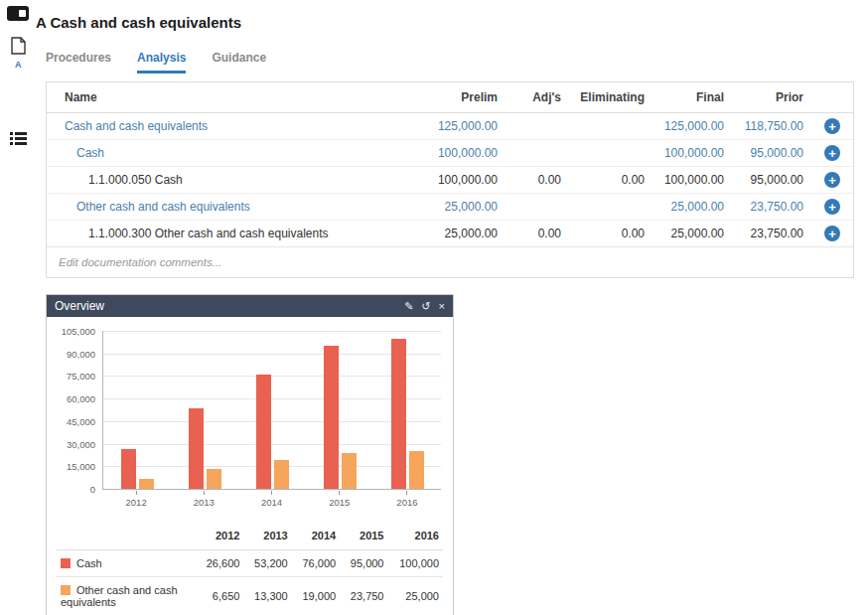 Image resolution: width=868 pixels, height=615 pixels. Describe the element at coordinates (18, 14) in the screenshot. I see `panel-toggle-icon` at that location.